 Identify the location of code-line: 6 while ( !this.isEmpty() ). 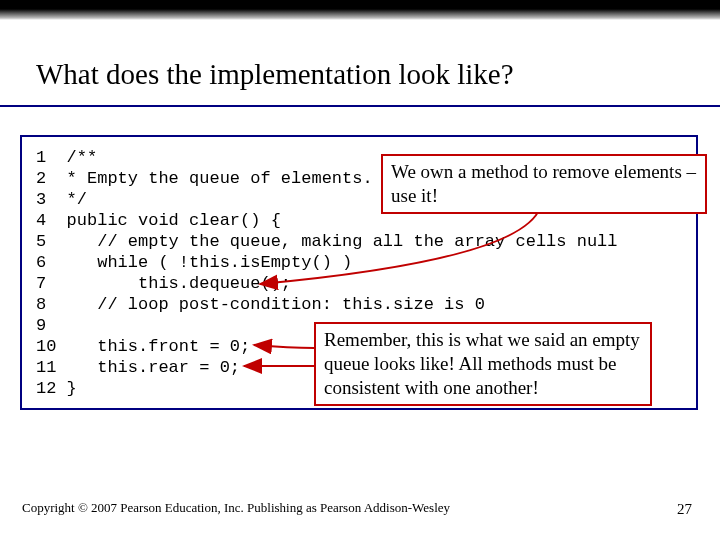
(359, 262).